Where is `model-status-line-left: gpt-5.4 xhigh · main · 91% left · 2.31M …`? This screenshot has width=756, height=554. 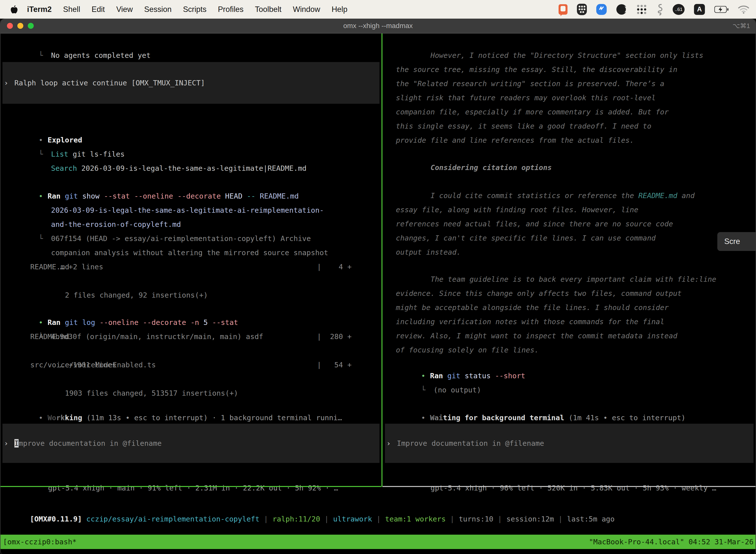
model-status-line-left: gpt-5.4 xhigh · main · 91% left · 2.31M … is located at coordinates (191, 474).